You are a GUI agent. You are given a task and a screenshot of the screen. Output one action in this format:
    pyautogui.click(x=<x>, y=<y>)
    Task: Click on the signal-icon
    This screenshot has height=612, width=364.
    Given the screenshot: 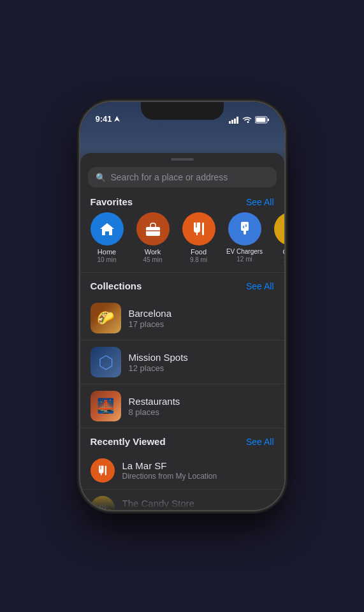 What is the action you would take?
    pyautogui.click(x=234, y=120)
    